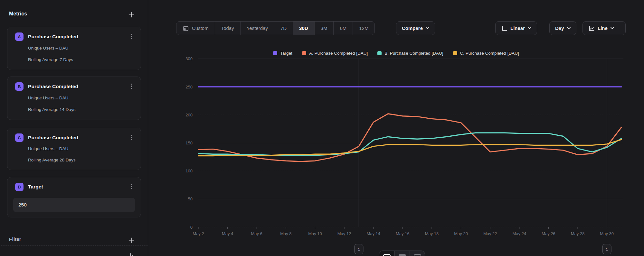 The height and width of the screenshot is (256, 644). Describe the element at coordinates (345, 233) in the screenshot. I see `x-axis-label: May 12` at that location.